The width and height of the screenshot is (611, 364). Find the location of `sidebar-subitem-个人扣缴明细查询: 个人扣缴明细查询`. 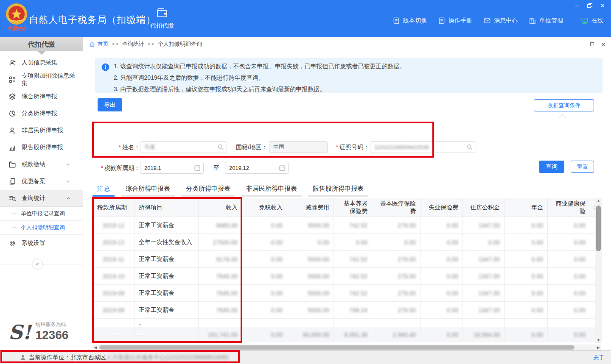

sidebar-subitem-个人扣缴明细查询: 个人扣缴明细查询 is located at coordinates (42, 228).